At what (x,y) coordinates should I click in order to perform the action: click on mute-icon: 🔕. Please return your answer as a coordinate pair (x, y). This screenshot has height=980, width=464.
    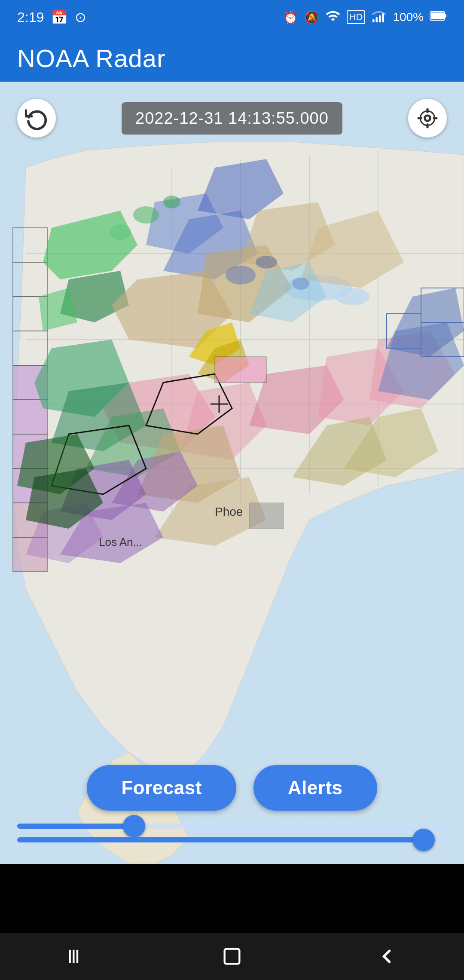
    Looking at the image, I should click on (312, 17).